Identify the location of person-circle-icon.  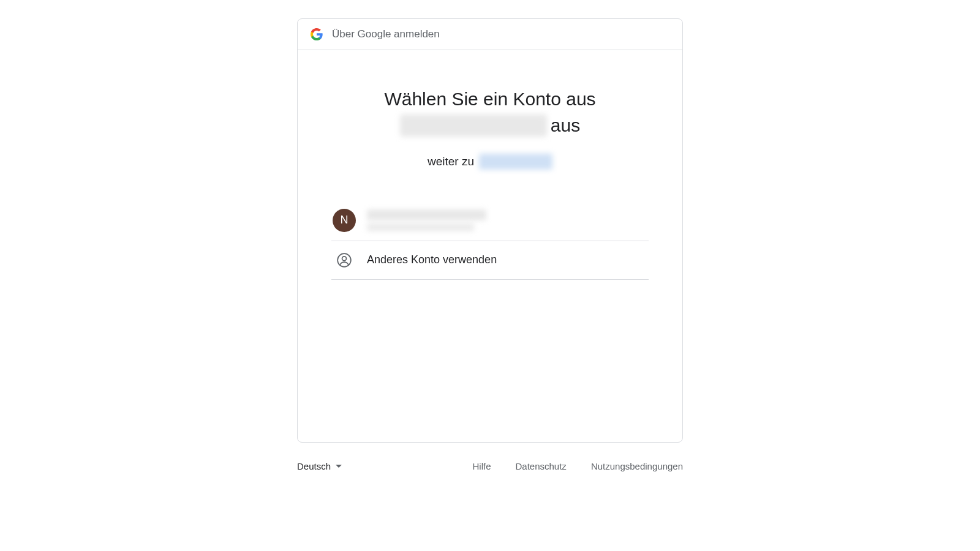
(344, 260).